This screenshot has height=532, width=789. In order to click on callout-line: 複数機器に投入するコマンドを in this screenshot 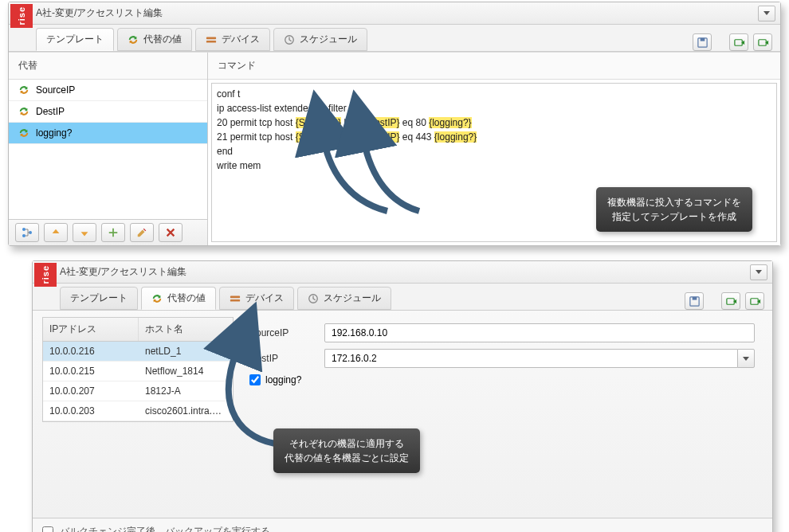, I will do `click(674, 202)`.